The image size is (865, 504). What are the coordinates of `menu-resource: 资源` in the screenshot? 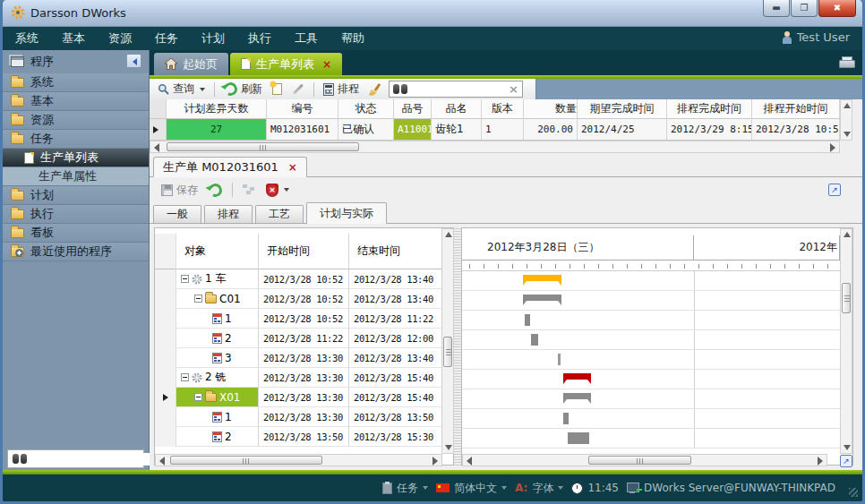 It's located at (120, 38).